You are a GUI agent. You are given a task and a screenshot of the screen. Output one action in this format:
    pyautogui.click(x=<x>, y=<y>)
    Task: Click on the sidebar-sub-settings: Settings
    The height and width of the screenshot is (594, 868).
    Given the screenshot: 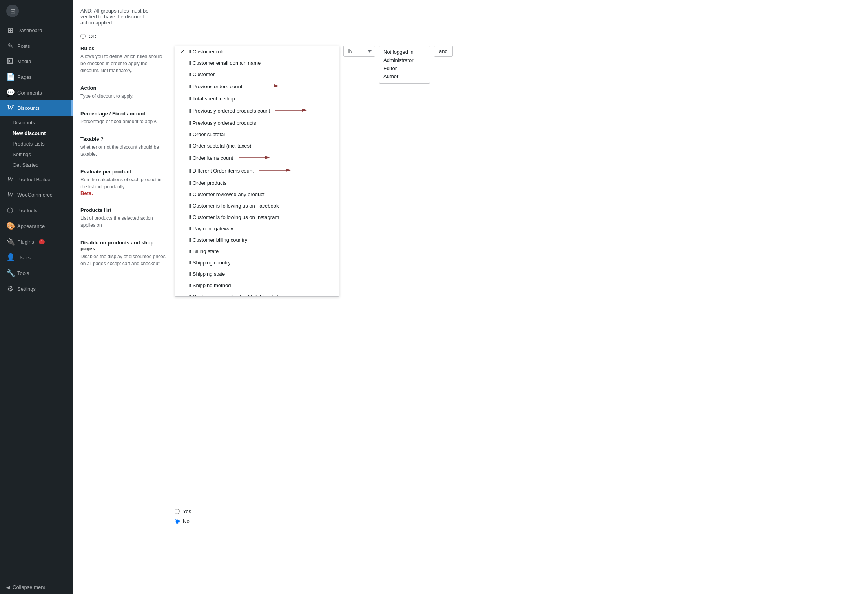 What is the action you would take?
    pyautogui.click(x=36, y=155)
    